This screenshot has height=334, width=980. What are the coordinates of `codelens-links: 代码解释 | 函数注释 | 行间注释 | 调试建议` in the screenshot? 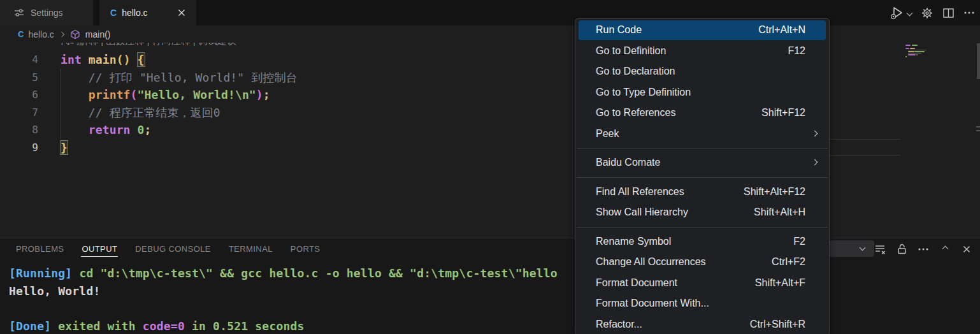 It's located at (148, 45).